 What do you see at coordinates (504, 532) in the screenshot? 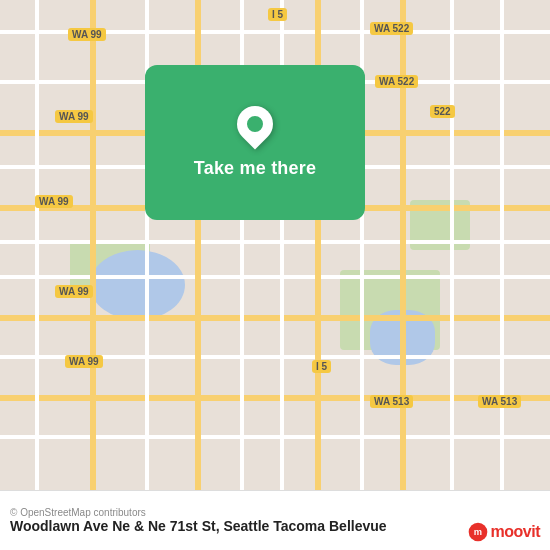
I see `moovit-logo: m moovit` at bounding box center [504, 532].